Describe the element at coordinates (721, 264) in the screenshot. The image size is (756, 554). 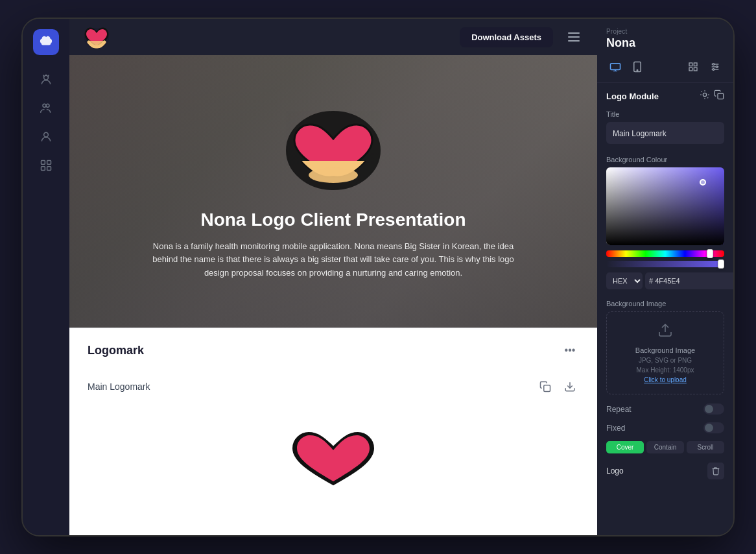
I see `opacity-indicator` at that location.